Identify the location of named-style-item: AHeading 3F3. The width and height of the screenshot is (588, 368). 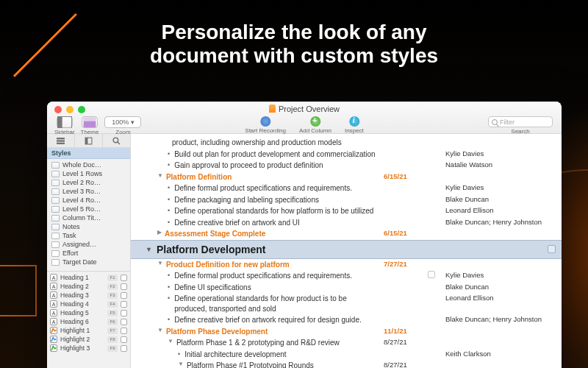
(88, 295).